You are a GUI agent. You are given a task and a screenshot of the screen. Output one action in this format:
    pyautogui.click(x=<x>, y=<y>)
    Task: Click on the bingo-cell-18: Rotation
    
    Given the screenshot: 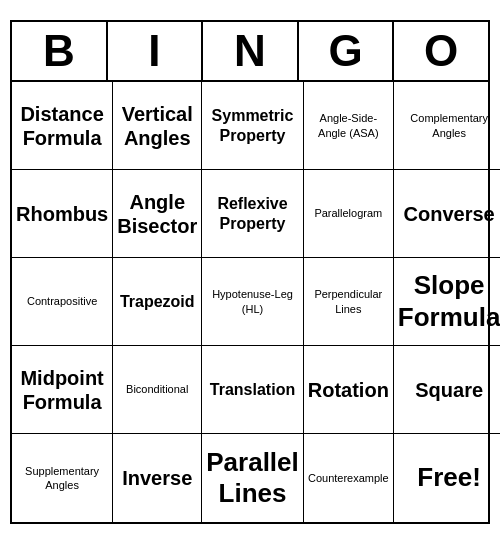 What is the action you would take?
    pyautogui.click(x=349, y=390)
    